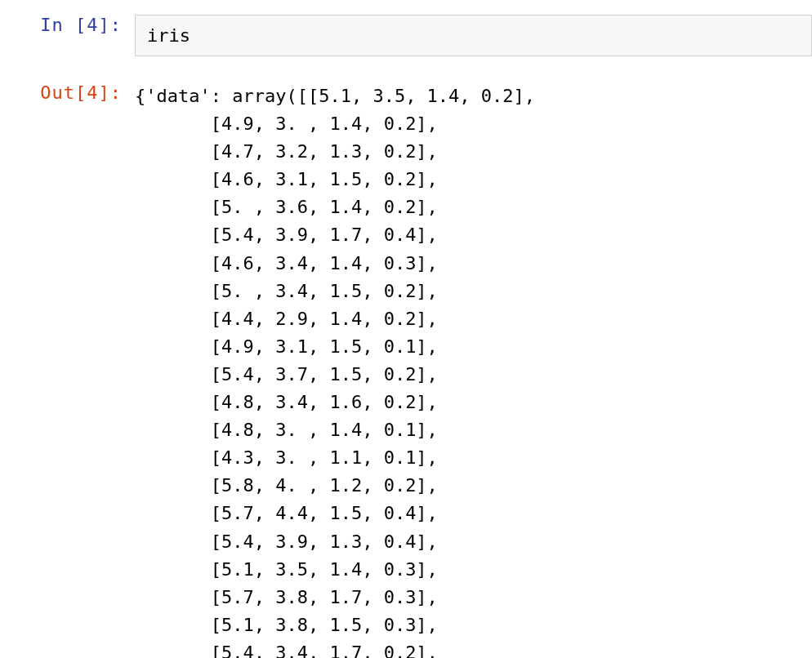 Image resolution: width=812 pixels, height=658 pixels. Describe the element at coordinates (67, 24) in the screenshot. I see `input-prompt: In [4]:` at that location.